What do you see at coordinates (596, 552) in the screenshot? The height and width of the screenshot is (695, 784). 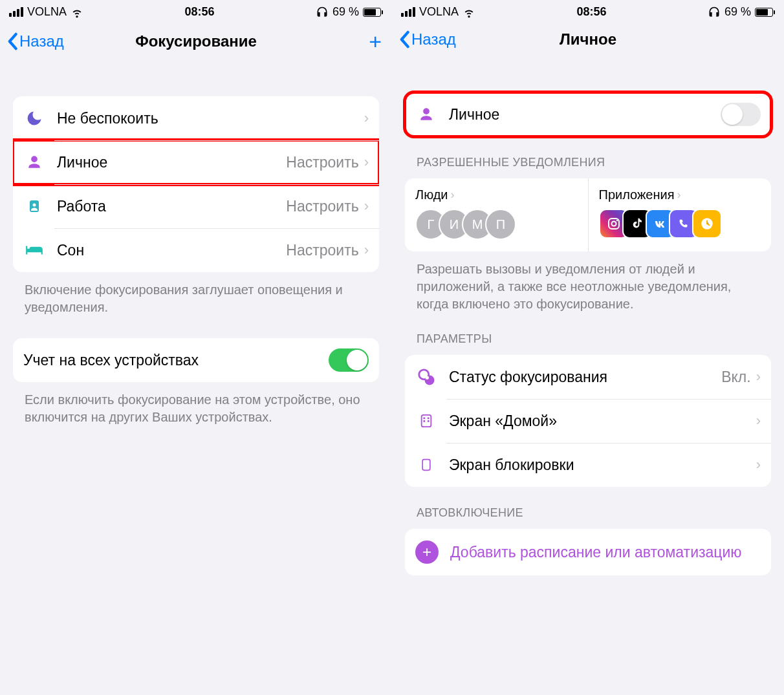 I see `add-schedule-label: Добавить расписание или автоматизацию` at bounding box center [596, 552].